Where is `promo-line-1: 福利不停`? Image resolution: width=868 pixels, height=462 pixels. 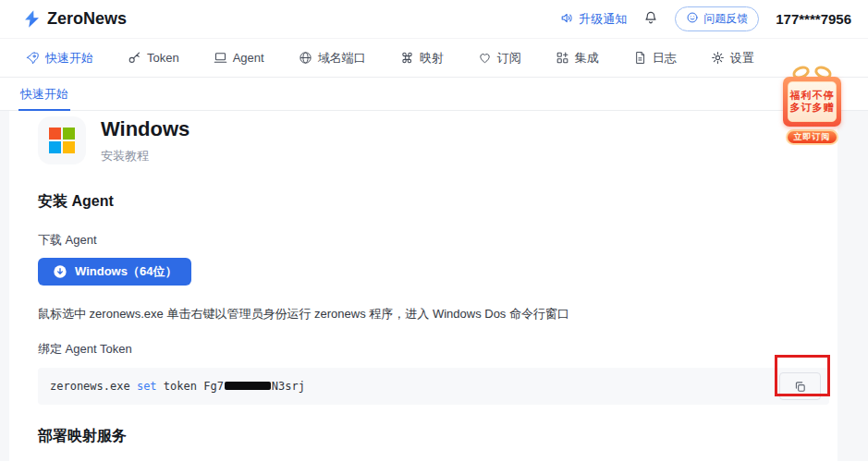 promo-line-1: 福利不停 is located at coordinates (813, 96).